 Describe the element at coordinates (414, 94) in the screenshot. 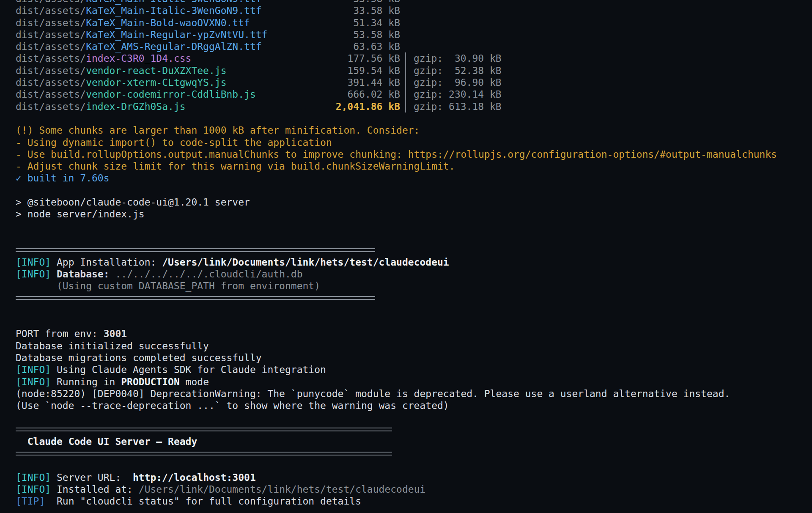

I see `terminal-line: dist/assets/vendor-codemirror-CddliBnb.j…` at that location.